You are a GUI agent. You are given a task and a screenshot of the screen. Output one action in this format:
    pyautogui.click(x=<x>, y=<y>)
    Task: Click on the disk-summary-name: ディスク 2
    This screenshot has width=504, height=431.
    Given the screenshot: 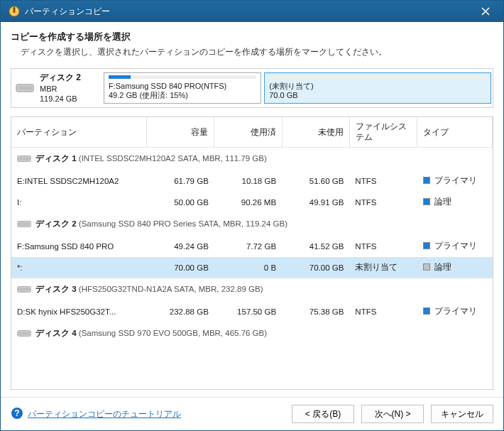 What is the action you would take?
    pyautogui.click(x=60, y=78)
    